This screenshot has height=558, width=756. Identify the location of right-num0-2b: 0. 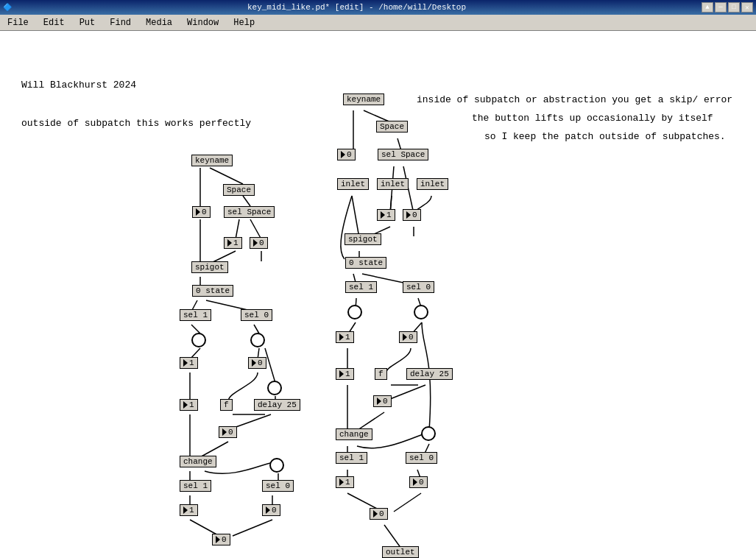
(408, 337).